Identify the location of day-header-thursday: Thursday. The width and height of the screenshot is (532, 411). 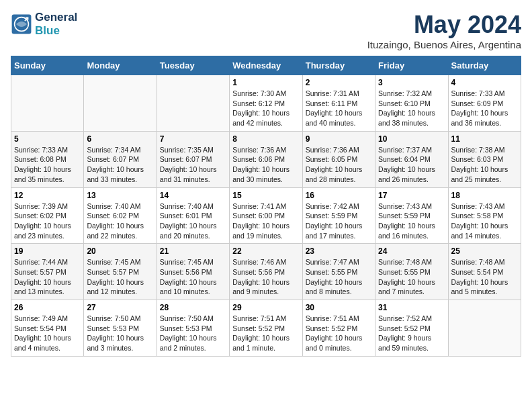
(339, 66).